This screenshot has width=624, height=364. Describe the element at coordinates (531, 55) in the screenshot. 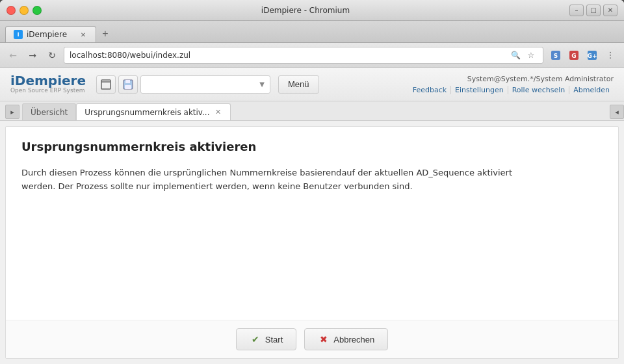

I see `star-icon: ☆` at that location.